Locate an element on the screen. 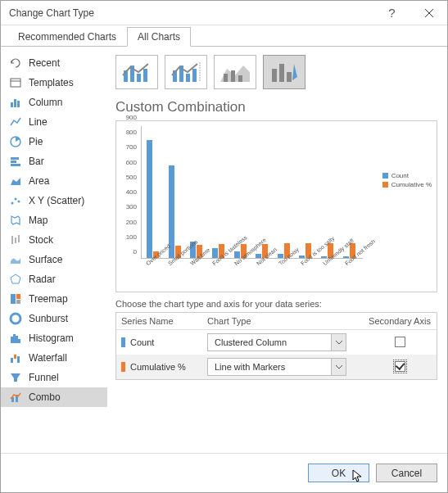  tab-all-charts: All Charts is located at coordinates (159, 37).